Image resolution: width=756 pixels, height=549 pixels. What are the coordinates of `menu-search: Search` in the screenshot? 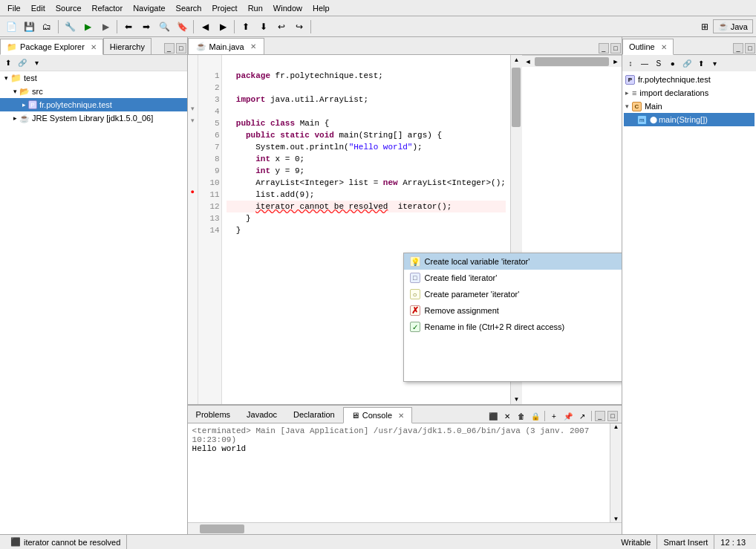 It's located at (189, 8).